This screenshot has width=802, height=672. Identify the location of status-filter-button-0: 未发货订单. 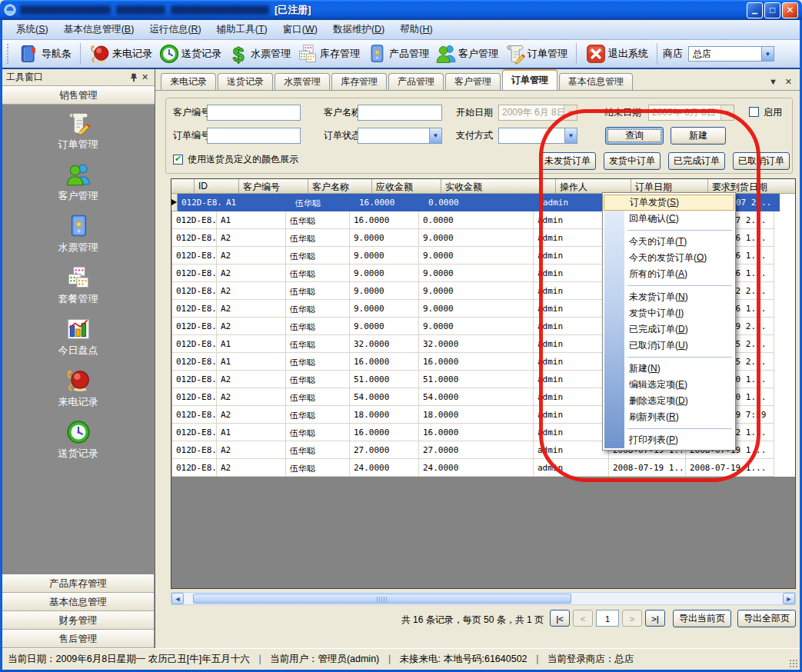
(567, 161).